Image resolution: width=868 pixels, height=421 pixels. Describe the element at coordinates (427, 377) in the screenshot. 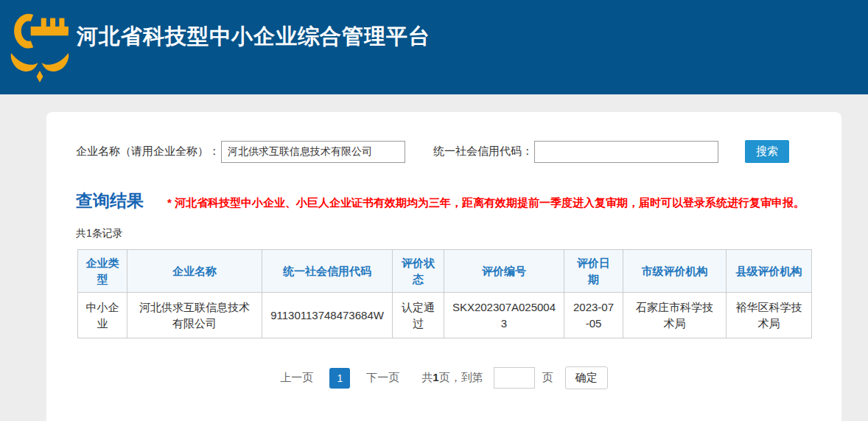

I see `total-prefix: 共` at that location.